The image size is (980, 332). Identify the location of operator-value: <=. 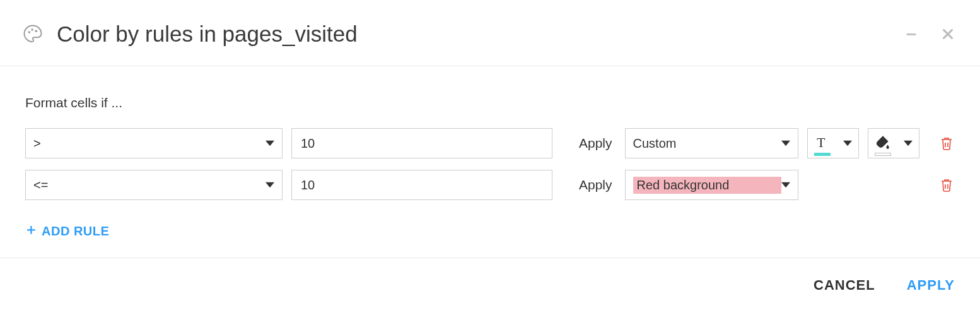
(40, 186).